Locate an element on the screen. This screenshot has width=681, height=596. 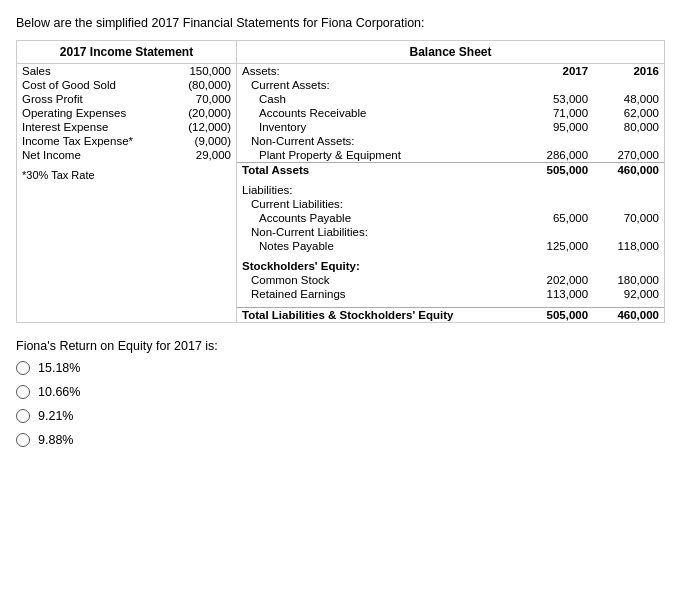
bs-row-total-assets: Total Assets 505,000 460,000 is located at coordinates (450, 170).